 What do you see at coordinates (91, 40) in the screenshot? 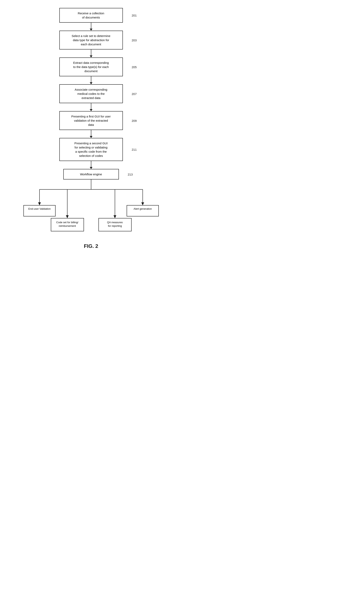
I see `step-203-container: Select a rule set to determine data type…` at bounding box center [91, 40].